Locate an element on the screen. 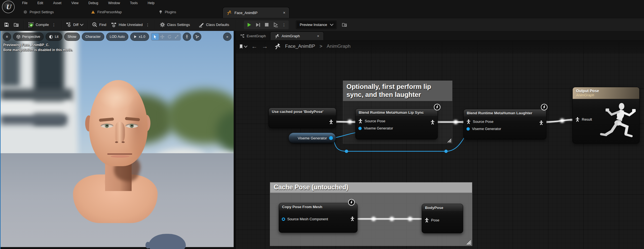 The image size is (644, 249). select-tool-button is located at coordinates (155, 37).